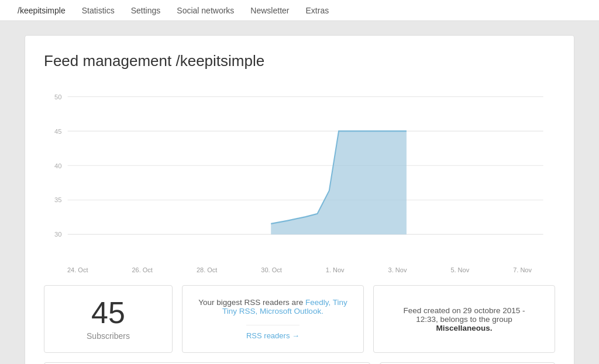  I want to click on nav-item-settings: Settings, so click(146, 11).